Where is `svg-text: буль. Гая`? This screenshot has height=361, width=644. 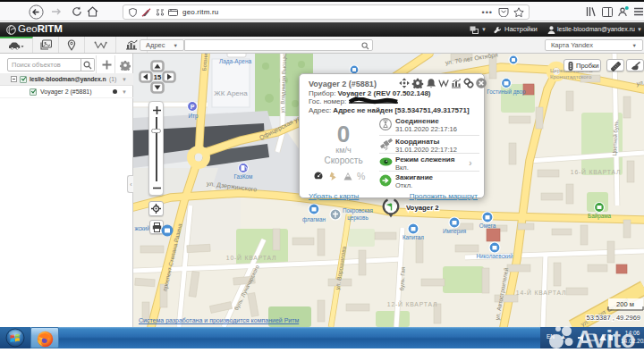 svg-text: буль. Гая is located at coordinates (402, 279).